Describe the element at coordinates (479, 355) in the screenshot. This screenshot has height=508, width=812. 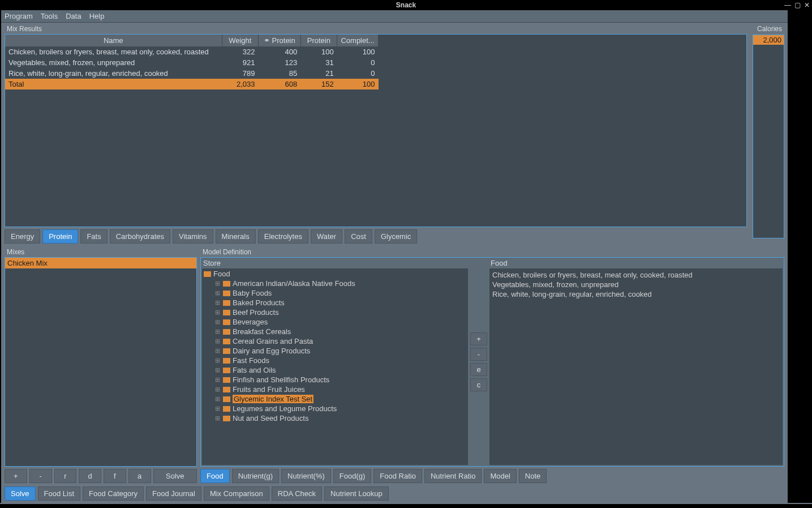
I see `remove-food-button: -` at that location.